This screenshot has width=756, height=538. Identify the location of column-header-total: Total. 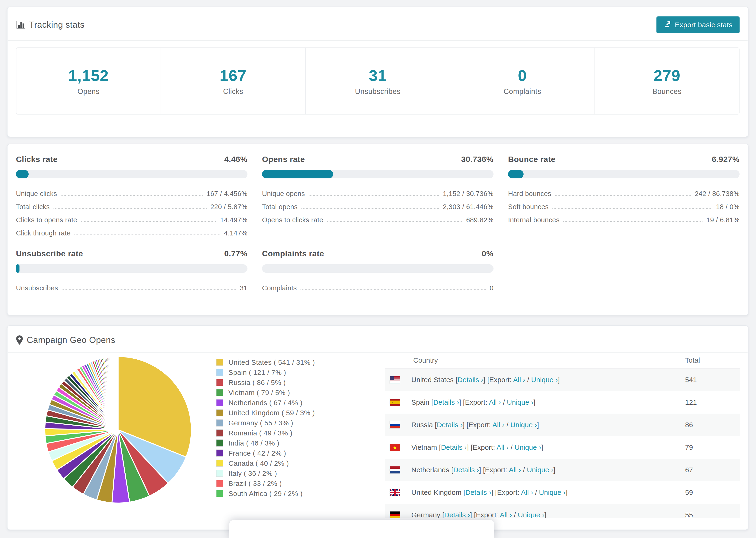
(713, 360).